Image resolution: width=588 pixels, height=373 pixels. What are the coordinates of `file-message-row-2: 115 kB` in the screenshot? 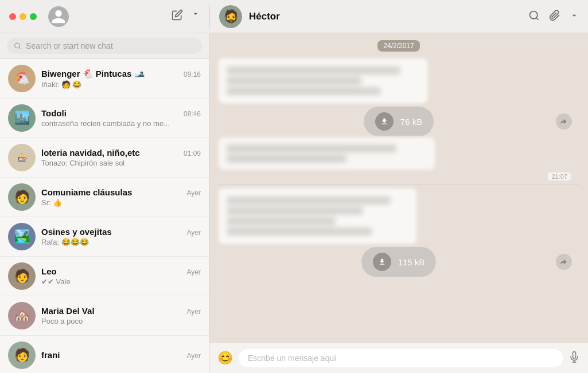 It's located at (399, 262).